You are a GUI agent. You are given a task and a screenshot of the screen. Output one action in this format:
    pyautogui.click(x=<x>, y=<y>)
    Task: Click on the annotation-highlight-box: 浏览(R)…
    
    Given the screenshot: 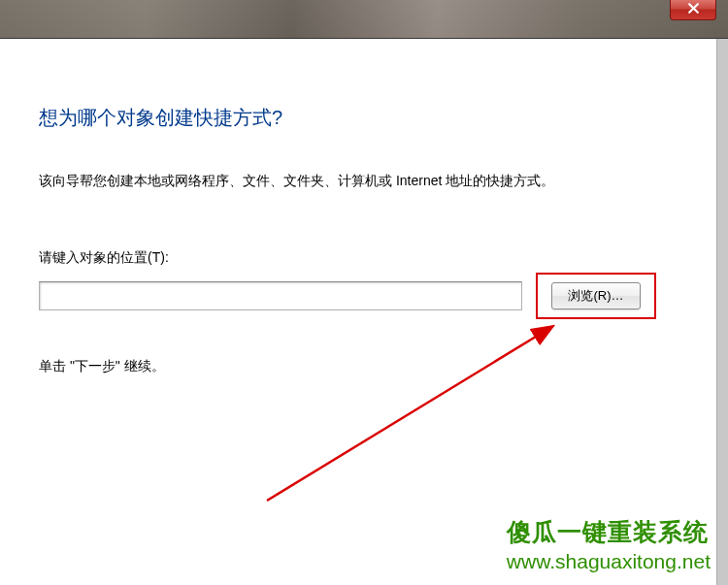 What is the action you would take?
    pyautogui.click(x=596, y=296)
    